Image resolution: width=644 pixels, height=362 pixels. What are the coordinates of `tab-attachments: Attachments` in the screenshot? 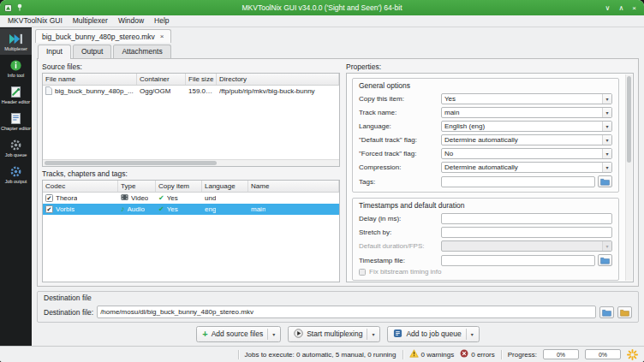 It's located at (142, 51).